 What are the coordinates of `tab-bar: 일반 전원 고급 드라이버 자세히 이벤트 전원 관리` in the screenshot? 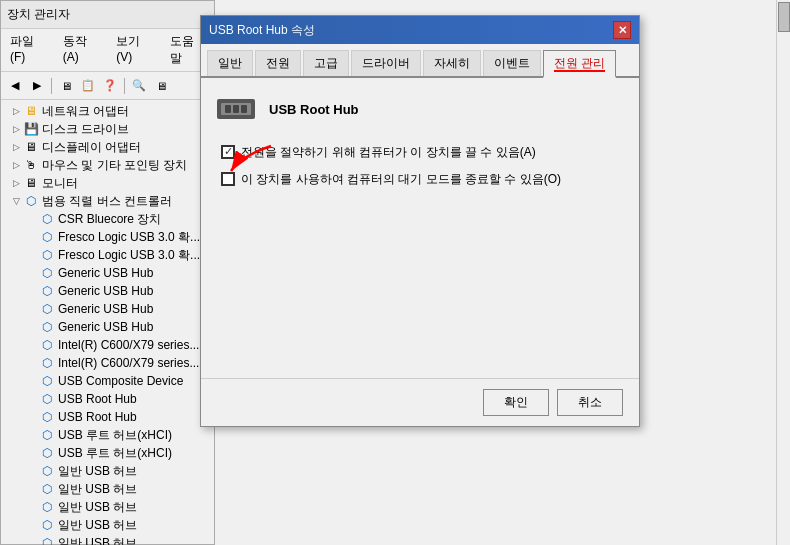 It's located at (420, 61).